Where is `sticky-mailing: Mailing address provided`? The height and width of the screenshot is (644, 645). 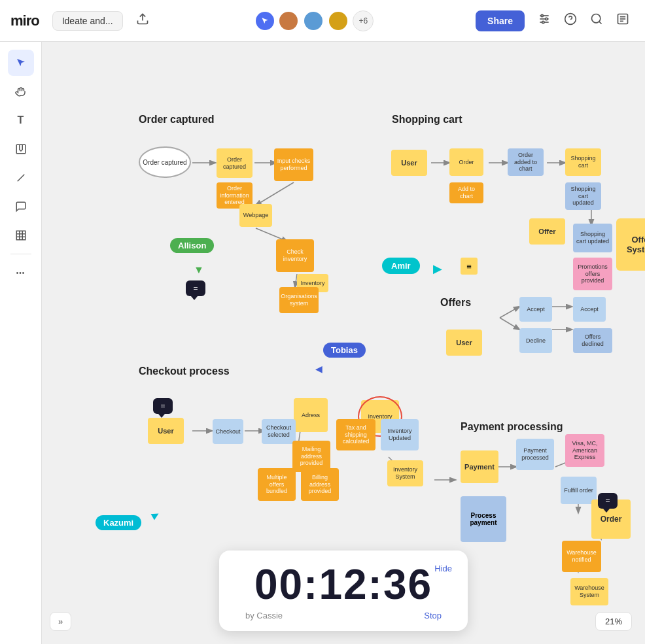 sticky-mailing: Mailing address provided is located at coordinates (311, 456).